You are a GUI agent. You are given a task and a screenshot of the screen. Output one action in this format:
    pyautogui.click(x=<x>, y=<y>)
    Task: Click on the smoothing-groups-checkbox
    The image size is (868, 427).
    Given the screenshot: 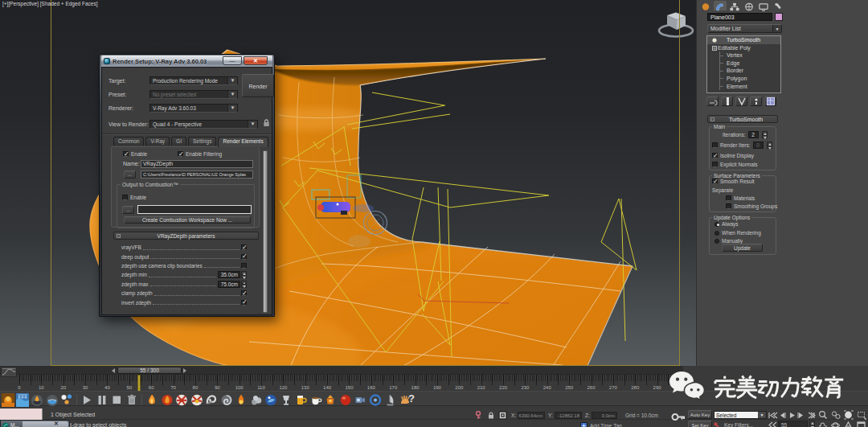 What is the action you would take?
    pyautogui.click(x=728, y=206)
    